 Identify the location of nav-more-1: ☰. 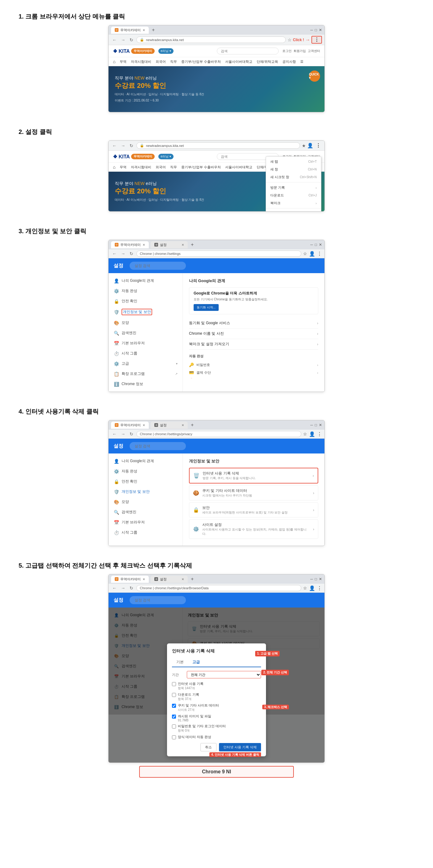
(302, 62).